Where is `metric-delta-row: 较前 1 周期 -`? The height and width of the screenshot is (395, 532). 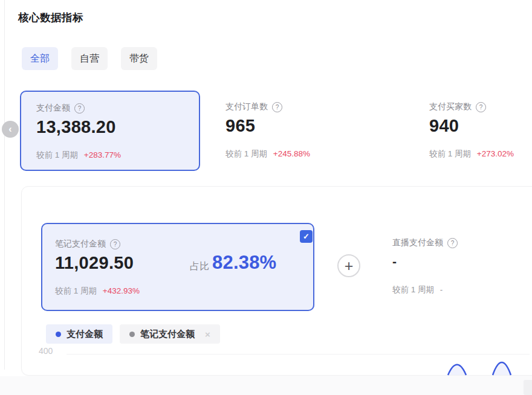 metric-delta-row: 较前 1 周期 - is located at coordinates (417, 290).